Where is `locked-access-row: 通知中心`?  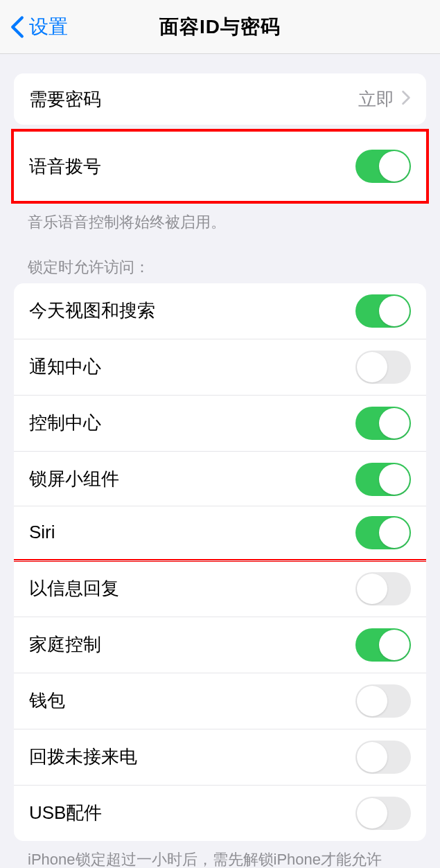 locked-access-row: 通知中心 is located at coordinates (220, 367).